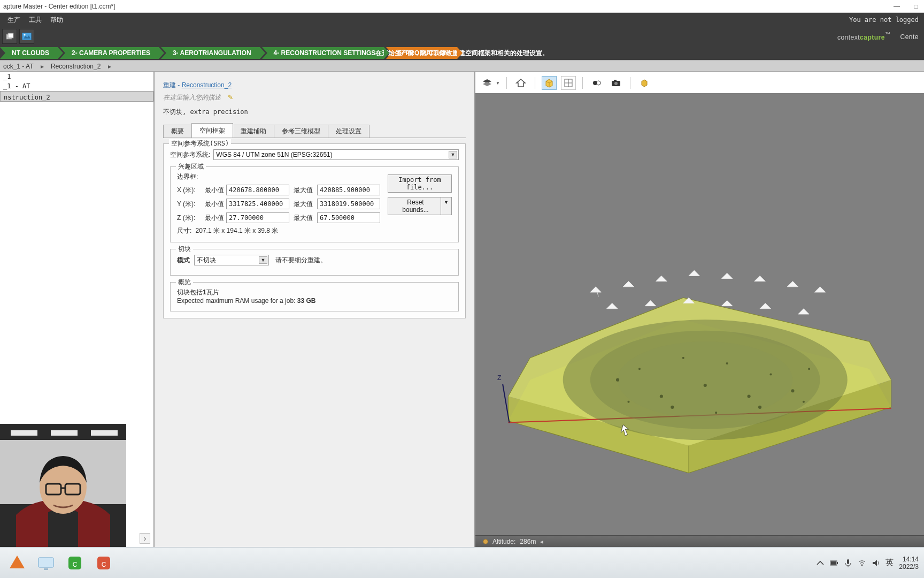 The height and width of the screenshot is (578, 924). Describe the element at coordinates (568, 83) in the screenshot. I see `grid-icon` at that location.